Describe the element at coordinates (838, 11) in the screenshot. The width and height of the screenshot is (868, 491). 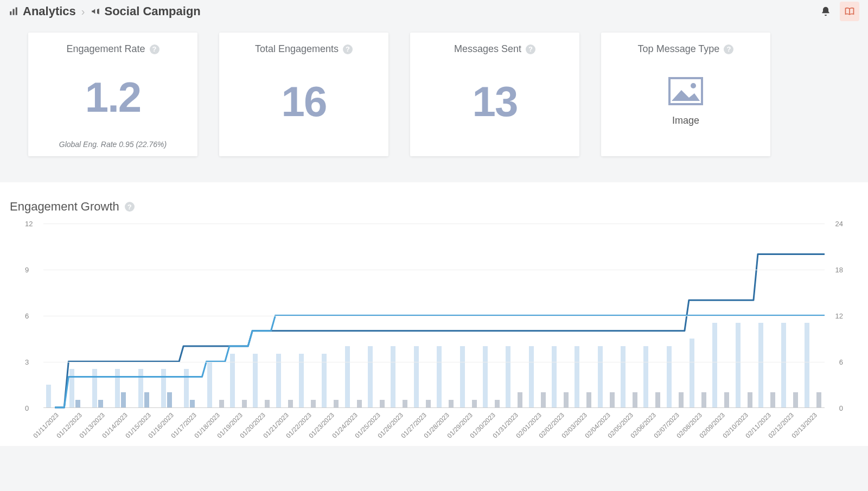
I see `topbar-actions` at that location.